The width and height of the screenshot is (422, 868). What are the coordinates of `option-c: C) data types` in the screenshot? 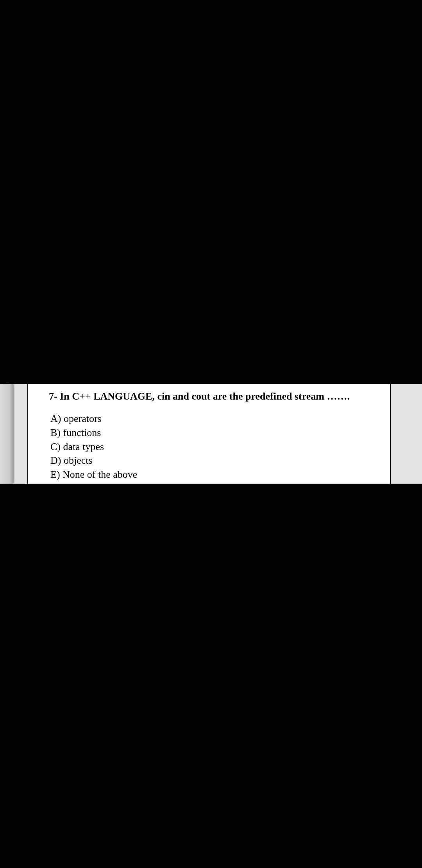 It's located at (210, 447).